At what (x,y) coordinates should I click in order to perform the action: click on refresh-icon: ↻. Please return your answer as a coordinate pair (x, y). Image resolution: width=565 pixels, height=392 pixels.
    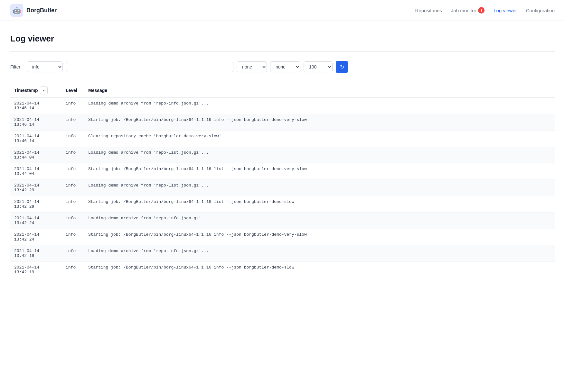
    Looking at the image, I should click on (342, 67).